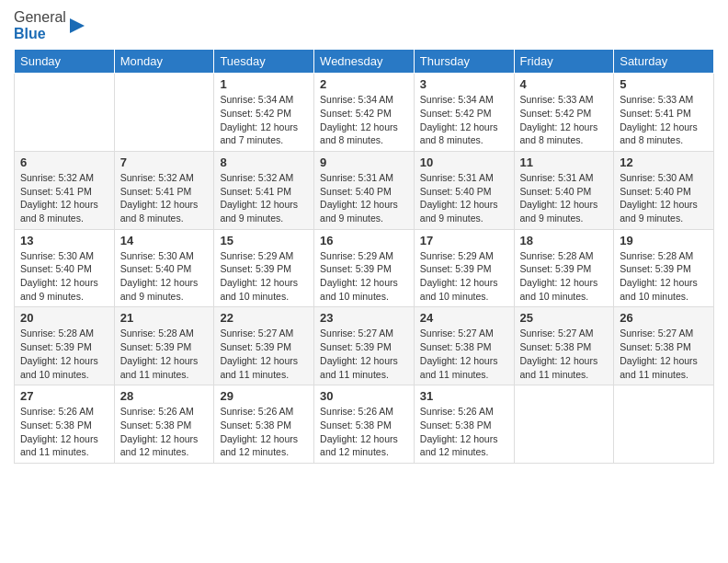  Describe the element at coordinates (364, 269) in the screenshot. I see `day-cell: 16Sunrise: 5:29 AM Sunset: 5:39 PM Dayli…` at that location.